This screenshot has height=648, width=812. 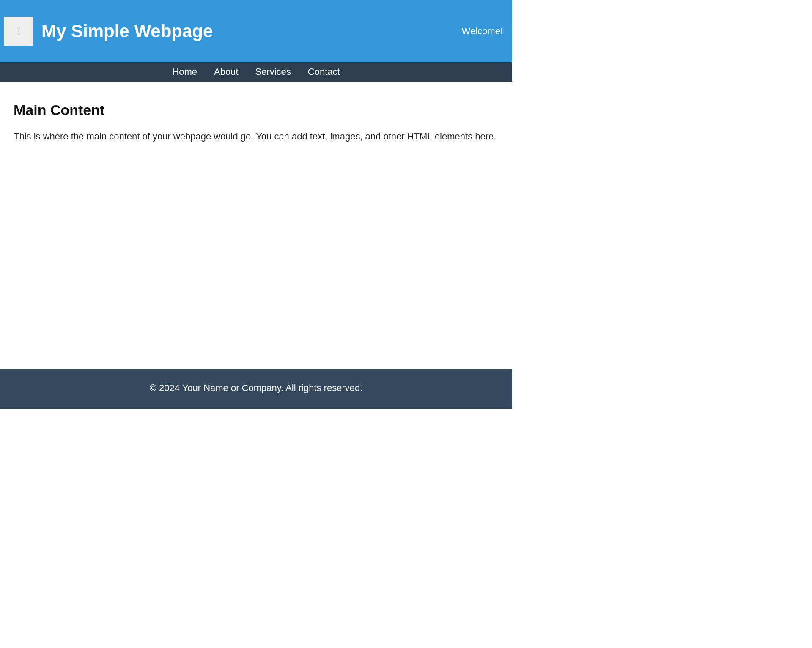 What do you see at coordinates (108, 31) in the screenshot?
I see `header-left: 5 × 5 My Simple Webpage` at bounding box center [108, 31].